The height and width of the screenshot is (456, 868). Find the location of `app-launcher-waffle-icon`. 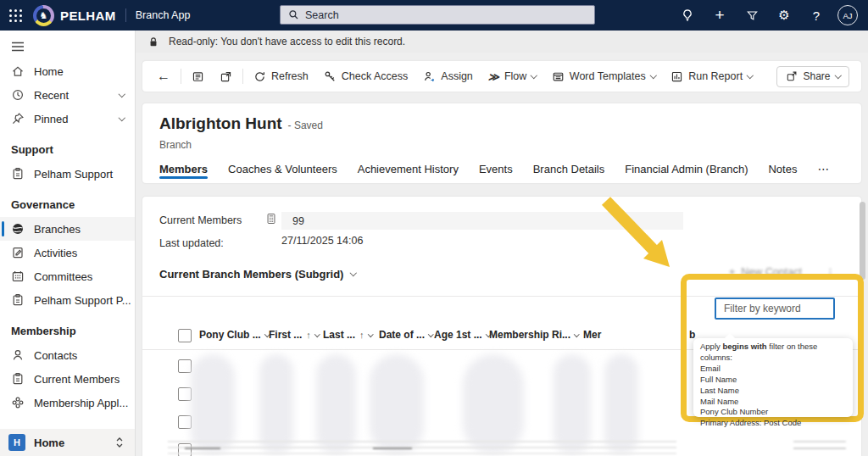

app-launcher-waffle-icon is located at coordinates (15, 15).